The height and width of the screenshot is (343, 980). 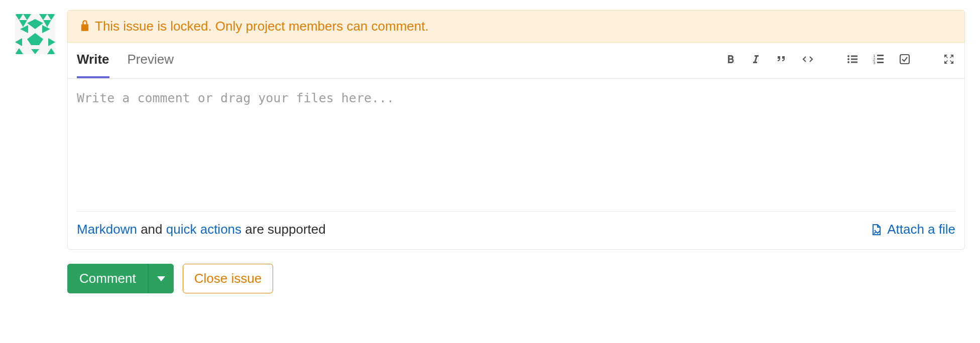 I want to click on tab-write: Write, so click(x=93, y=65).